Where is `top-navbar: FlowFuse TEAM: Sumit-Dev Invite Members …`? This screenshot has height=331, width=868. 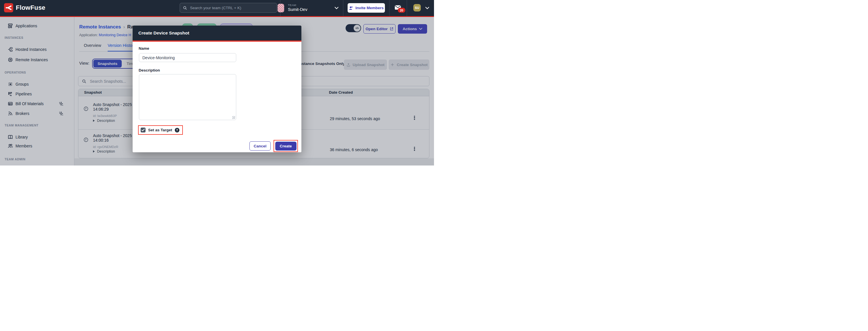
top-navbar: FlowFuse TEAM: Sumit-Dev Invite Members … is located at coordinates (217, 8).